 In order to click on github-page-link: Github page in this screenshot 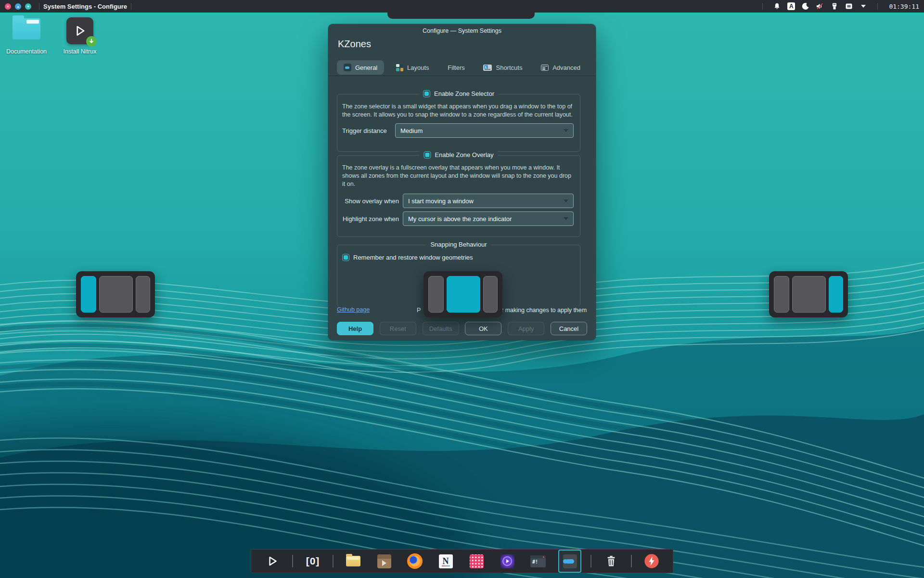, I will do `click(353, 310)`.